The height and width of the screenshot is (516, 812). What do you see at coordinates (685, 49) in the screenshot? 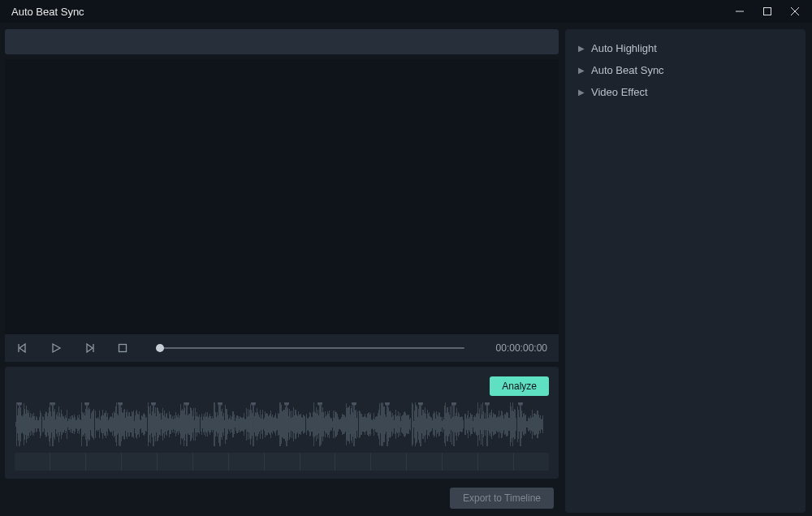
I see `sidebar-item-auto-highlight: ▶ Auto Highlight` at bounding box center [685, 49].